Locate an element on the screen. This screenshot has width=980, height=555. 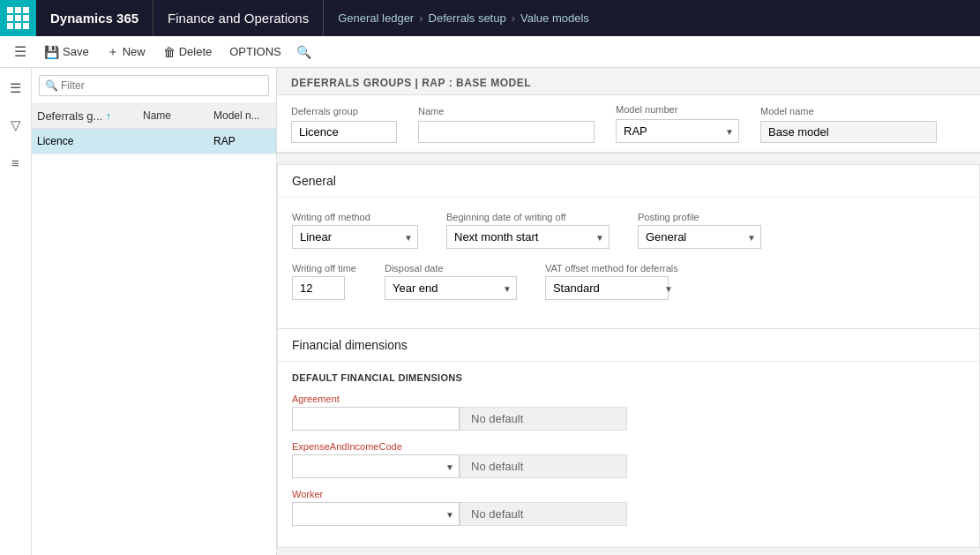
general-row-1: Writing off method Linear Reducing balan… is located at coordinates (628, 230).